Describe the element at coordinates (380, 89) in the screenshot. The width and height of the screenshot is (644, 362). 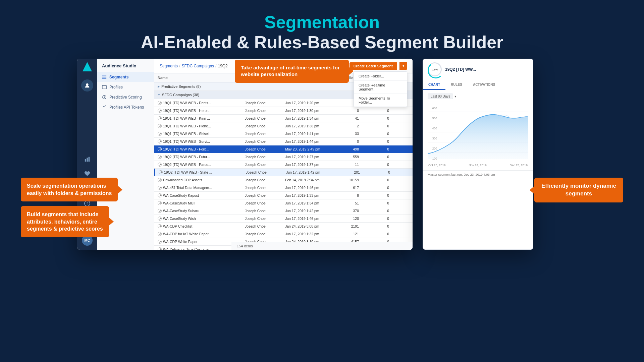
I see `create-dropdown-menu: Create Folder... Create Realtime Segment…` at that location.